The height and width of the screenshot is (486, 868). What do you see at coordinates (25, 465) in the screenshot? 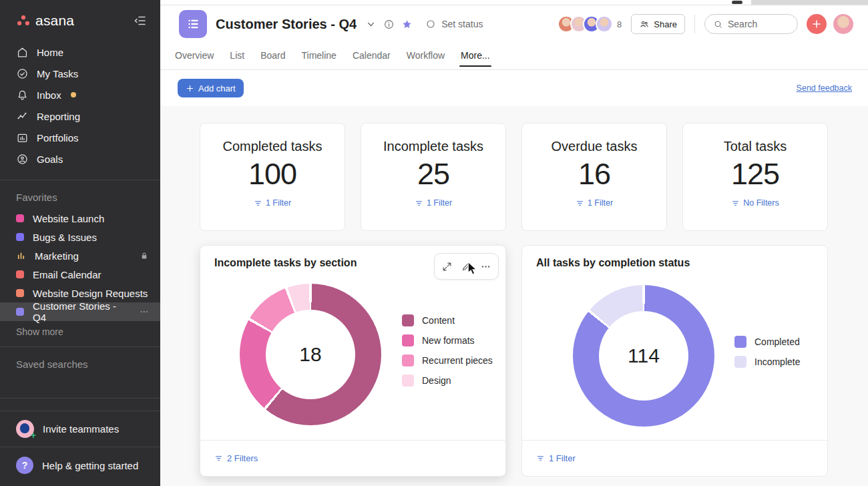
I see `question-icon: ?` at bounding box center [25, 465].